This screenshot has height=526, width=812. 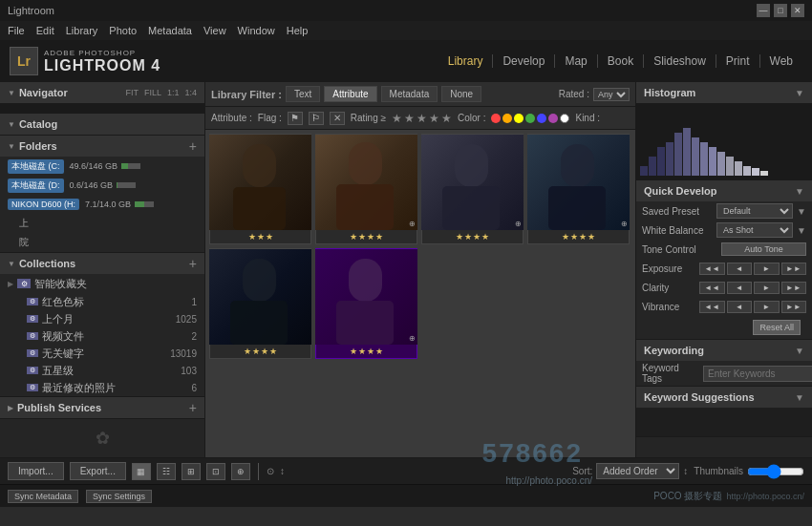 I want to click on module-print: Print, so click(x=738, y=61).